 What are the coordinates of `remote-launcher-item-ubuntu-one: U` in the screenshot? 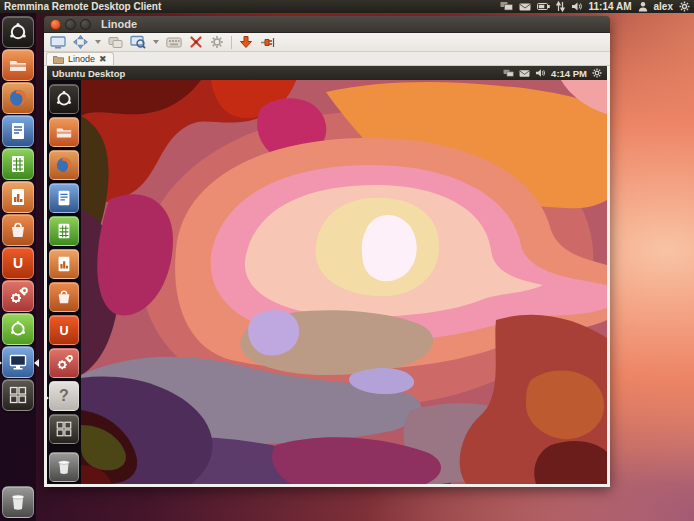 It's located at (64, 330).